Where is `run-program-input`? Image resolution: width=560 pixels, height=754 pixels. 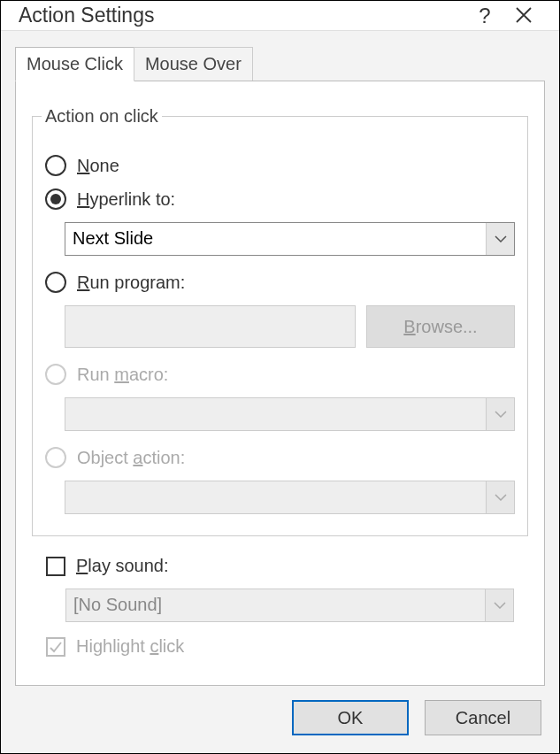
run-program-input is located at coordinates (211, 327).